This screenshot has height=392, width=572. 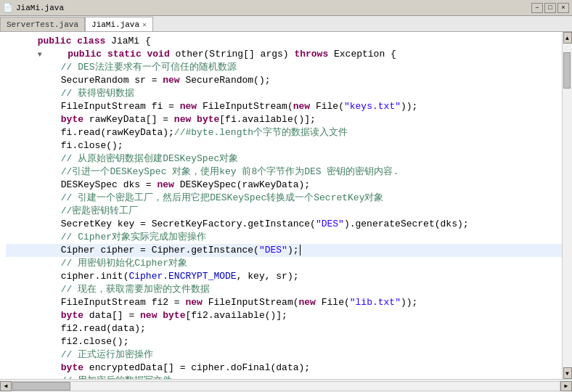 What do you see at coordinates (286, 24) in the screenshot?
I see `tab-bar: ServerTest.java JiaMi.java ✕` at bounding box center [286, 24].